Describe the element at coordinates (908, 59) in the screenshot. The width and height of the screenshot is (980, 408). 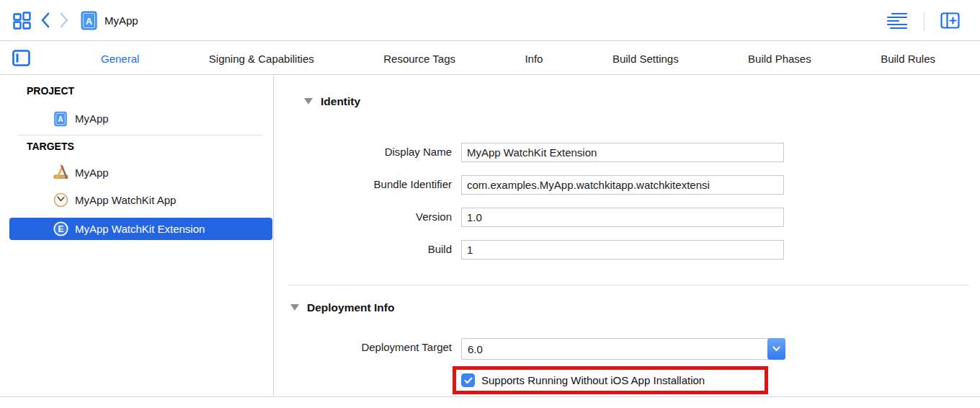
I see `tab-build-rules: Build Rules` at that location.